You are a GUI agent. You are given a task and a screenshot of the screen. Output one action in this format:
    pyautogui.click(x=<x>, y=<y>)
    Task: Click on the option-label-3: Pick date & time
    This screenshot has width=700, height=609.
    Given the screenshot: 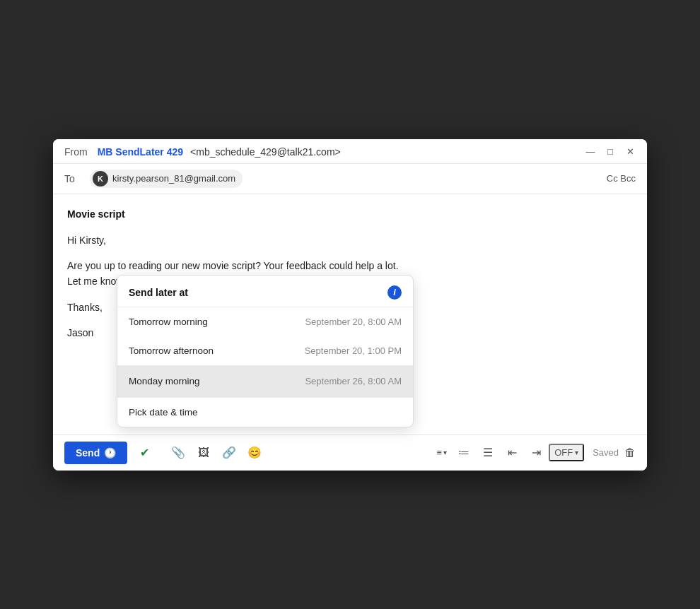 What is the action you would take?
    pyautogui.click(x=163, y=413)
    